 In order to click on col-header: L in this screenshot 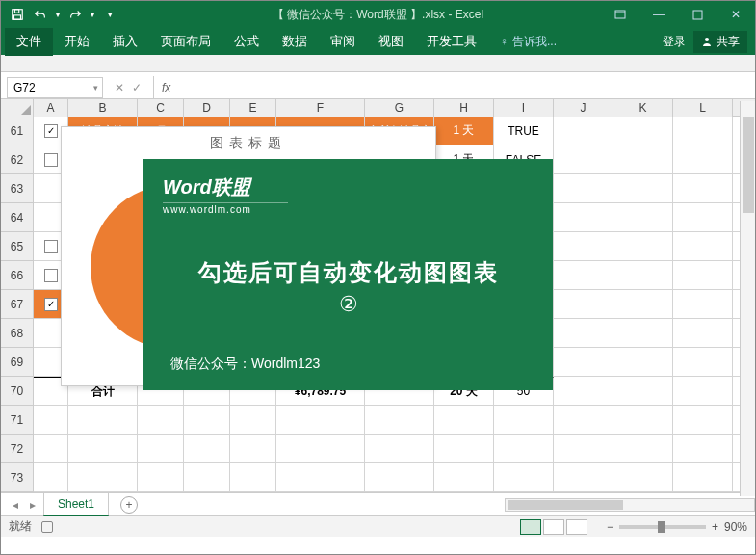, I will do `click(703, 108)`.